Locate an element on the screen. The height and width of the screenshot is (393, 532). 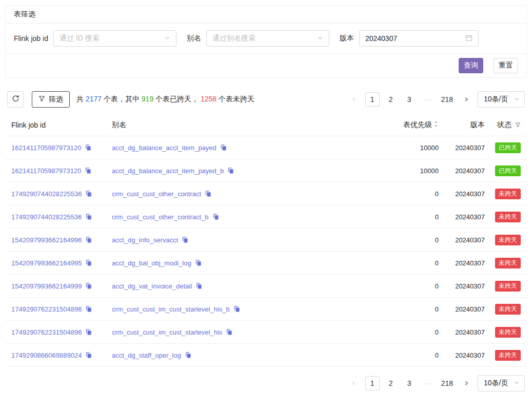
alias-link: crm_cust_cust_other_contract_b is located at coordinates (160, 217).